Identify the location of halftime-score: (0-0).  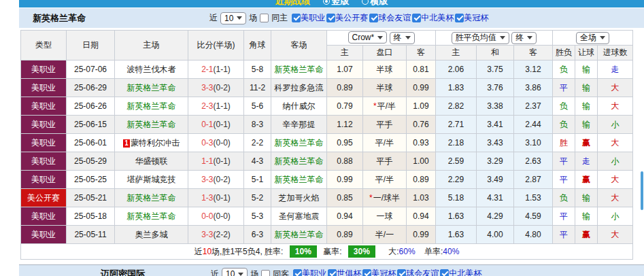
(222, 143).